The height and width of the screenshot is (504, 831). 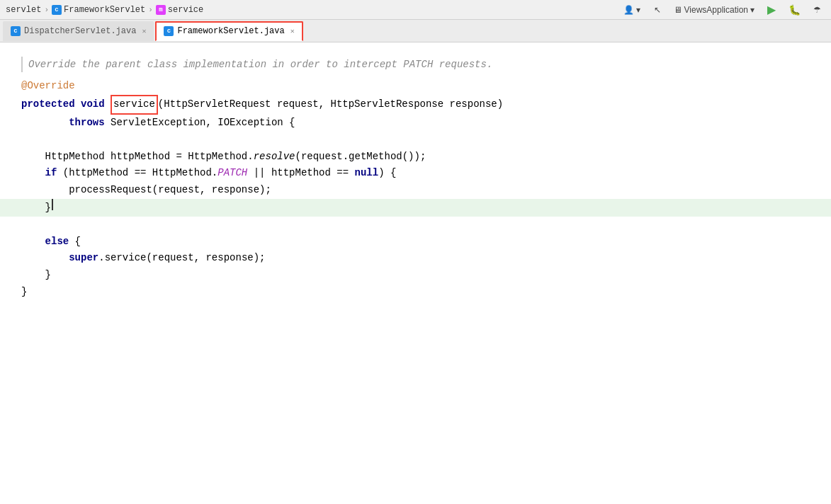 I want to click on back-icon: ↖, so click(x=657, y=10).